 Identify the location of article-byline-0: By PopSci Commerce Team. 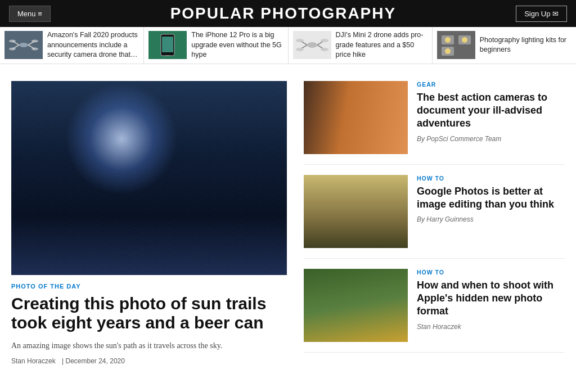
(490, 139).